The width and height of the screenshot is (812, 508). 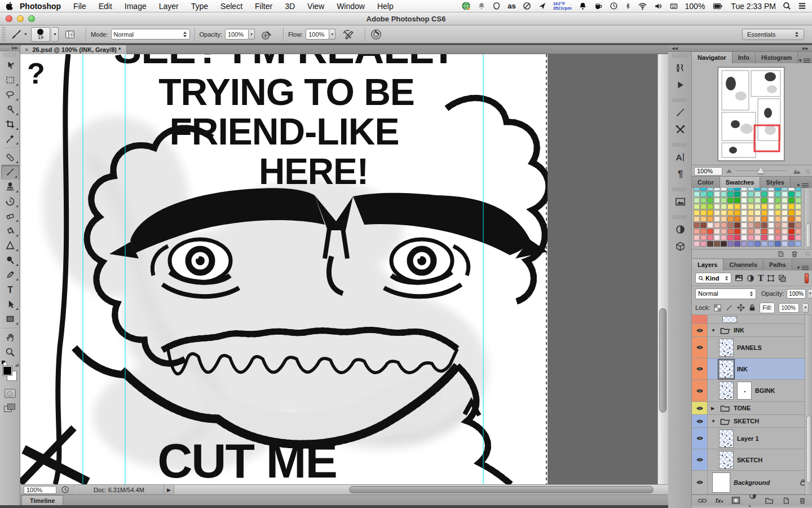 What do you see at coordinates (712, 58) in the screenshot?
I see `navigator-tab-navigator: Navigator` at bounding box center [712, 58].